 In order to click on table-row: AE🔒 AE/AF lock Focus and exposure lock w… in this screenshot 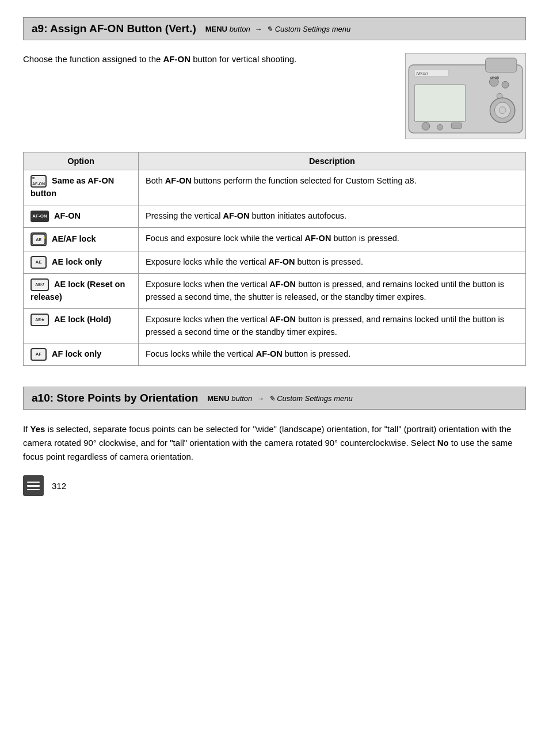, I will do `click(275, 239)`.